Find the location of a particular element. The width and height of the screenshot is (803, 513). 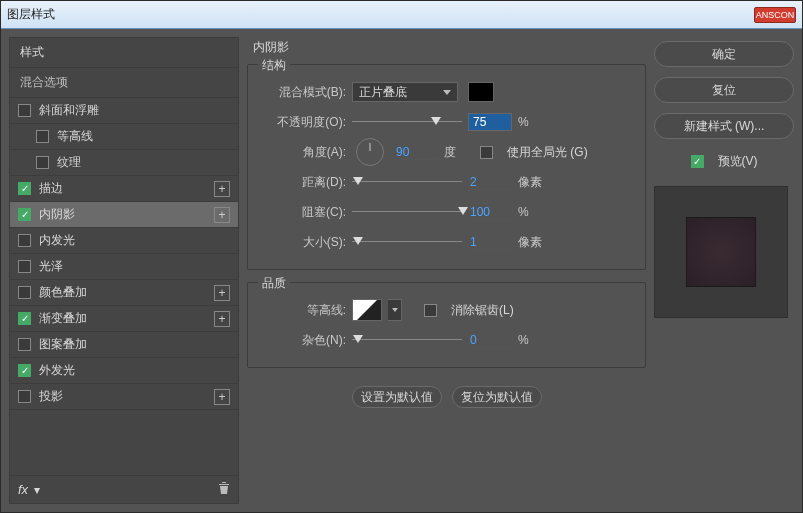

styles-footer: fx ▾ is located at coordinates (124, 489).